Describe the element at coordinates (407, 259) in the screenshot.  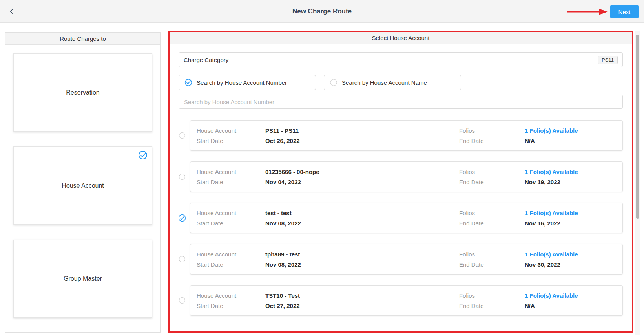
I see `house-account-card: House Accounttpha89 - test Start DateNov…` at that location.